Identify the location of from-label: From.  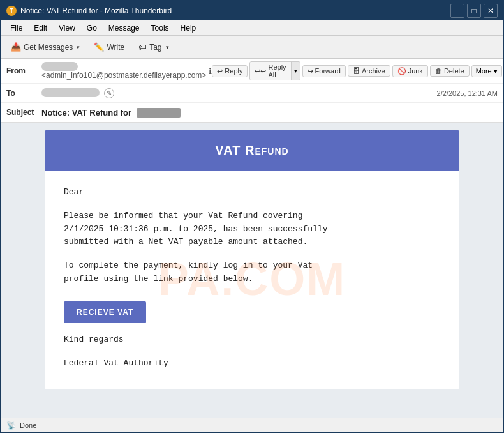
(24, 71).